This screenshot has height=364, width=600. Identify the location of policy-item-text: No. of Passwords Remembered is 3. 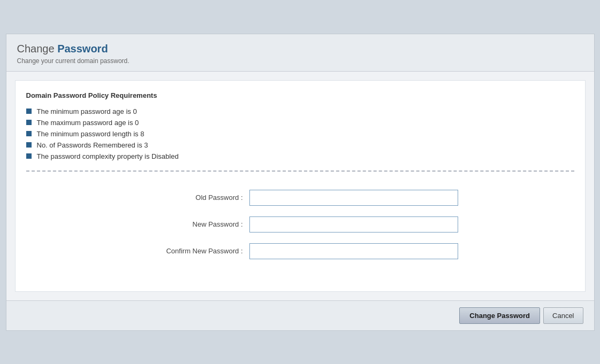
(93, 145).